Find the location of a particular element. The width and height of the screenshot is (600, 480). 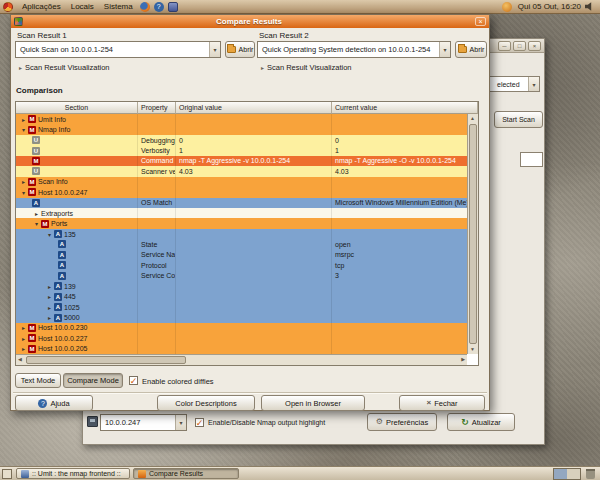

preferences-button: ⚙ Preferências is located at coordinates (402, 422).